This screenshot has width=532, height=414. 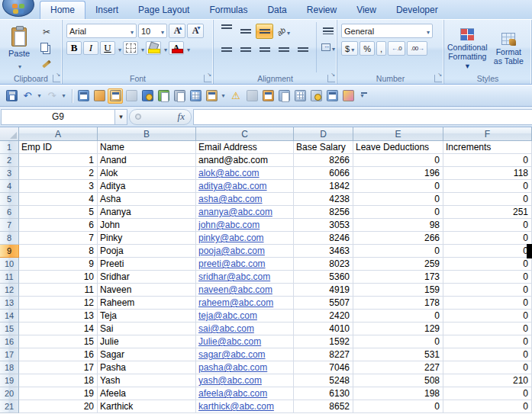 What do you see at coordinates (58, 148) in the screenshot?
I see `cell-A1: Emp ID` at bounding box center [58, 148].